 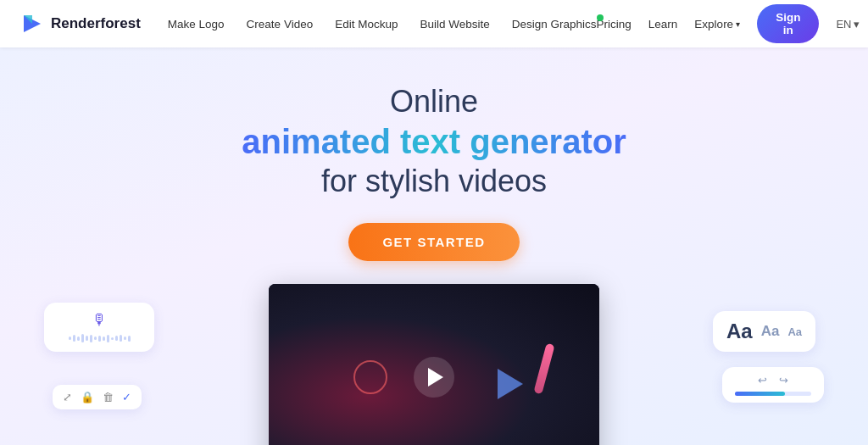 I want to click on nav-build-website: Build Website, so click(x=454, y=24).